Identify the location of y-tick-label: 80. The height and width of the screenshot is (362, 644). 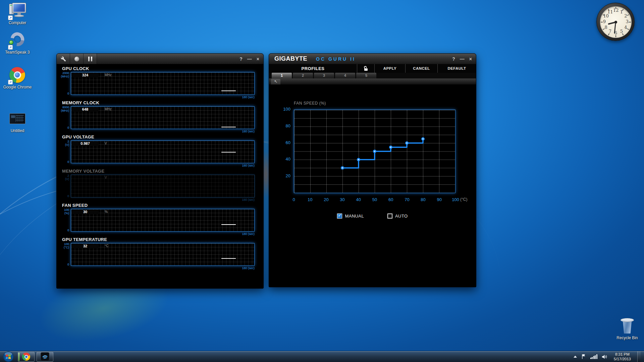
(285, 126).